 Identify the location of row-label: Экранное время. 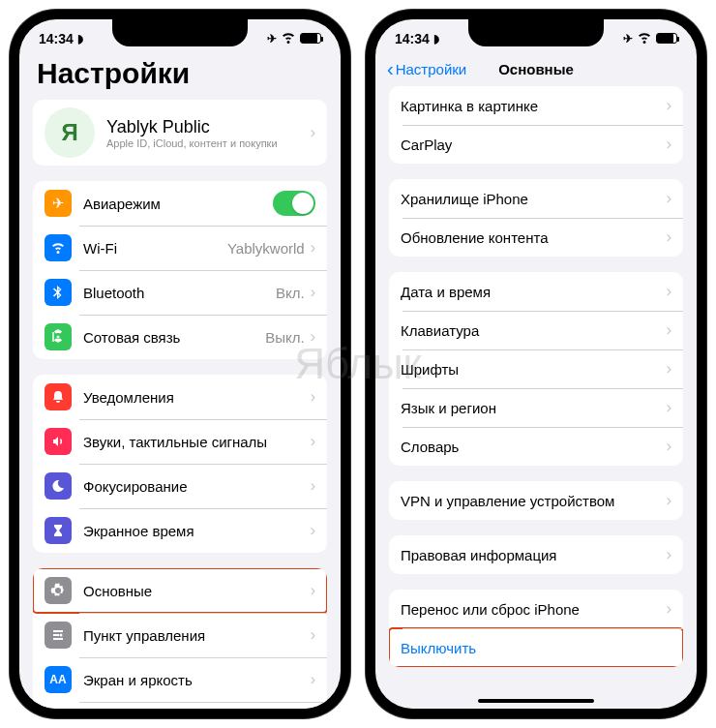
(197, 531).